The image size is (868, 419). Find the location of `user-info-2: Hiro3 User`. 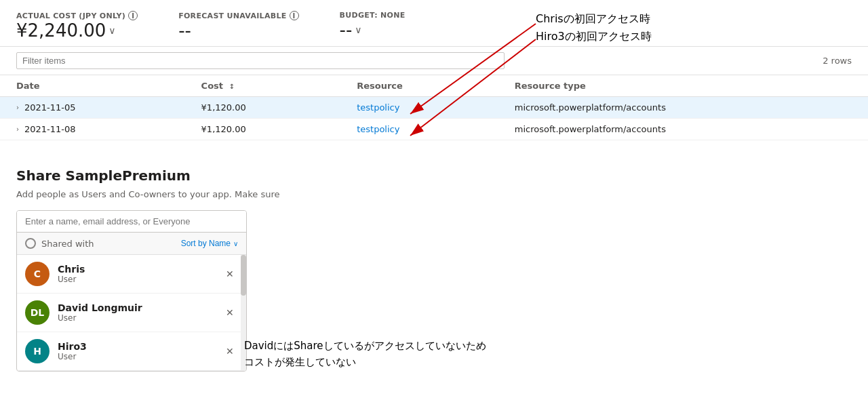

user-info-2: Hiro3 User is located at coordinates (136, 351).